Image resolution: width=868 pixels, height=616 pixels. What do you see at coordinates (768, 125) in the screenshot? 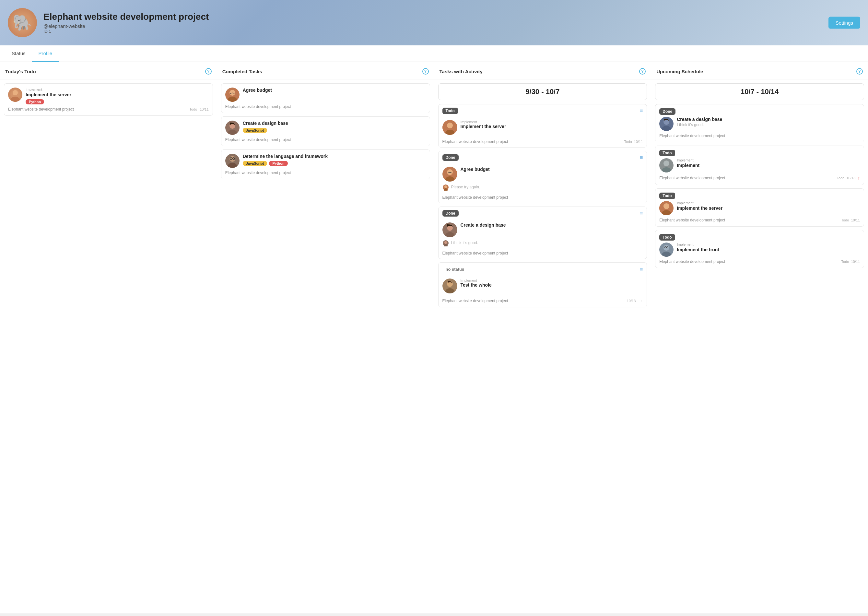
I see `schedule-comment-design: I think it's good.` at bounding box center [768, 125].